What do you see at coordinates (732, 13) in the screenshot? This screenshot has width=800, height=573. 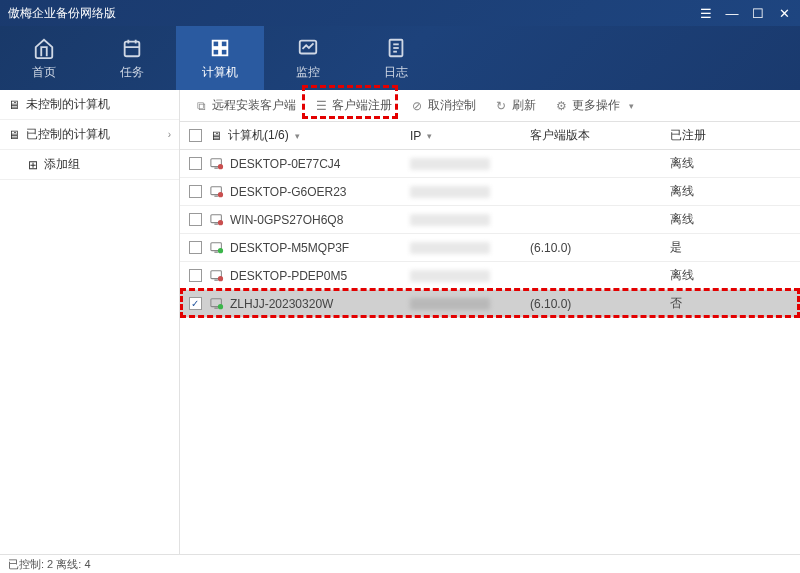 I see `minimize-button: —` at bounding box center [732, 13].